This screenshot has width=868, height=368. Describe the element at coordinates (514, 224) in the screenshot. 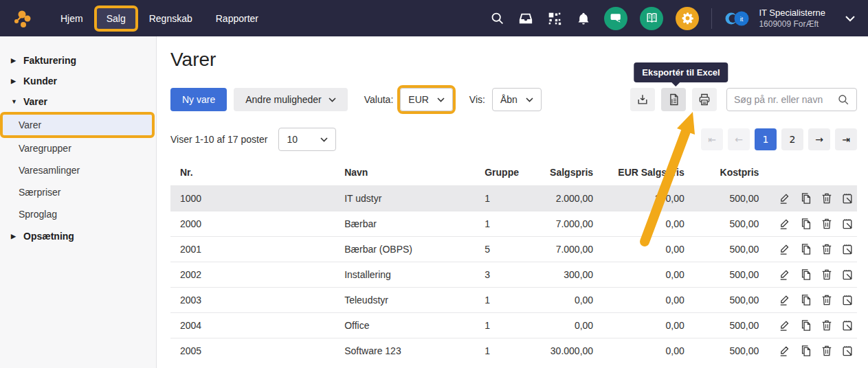

I see `table-row: 2000 Bærbar 1 7.000,00 0,00 500,00` at that location.